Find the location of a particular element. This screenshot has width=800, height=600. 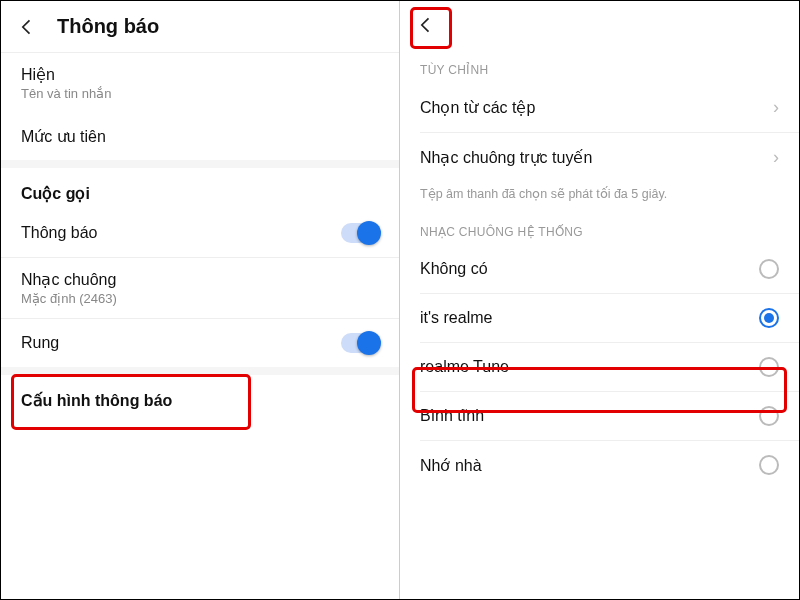

online-label: Nhạc chuông trực tuyến is located at coordinates (506, 158).